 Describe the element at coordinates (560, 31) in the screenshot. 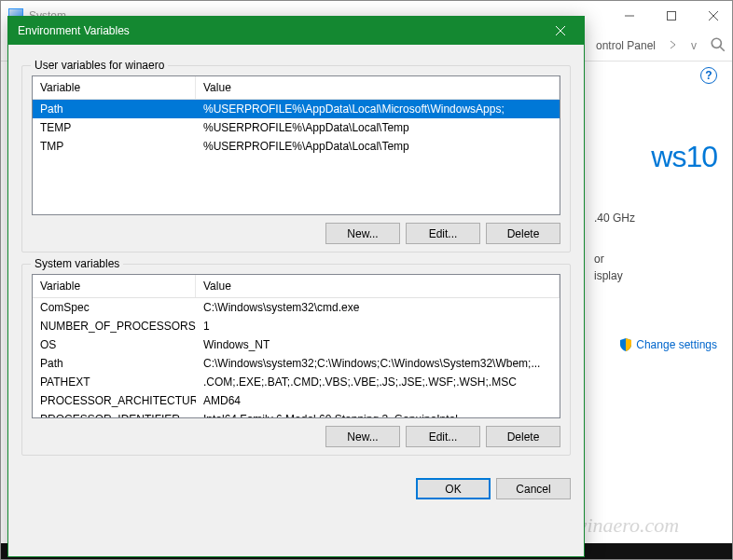

I see `dialog-close-button` at that location.